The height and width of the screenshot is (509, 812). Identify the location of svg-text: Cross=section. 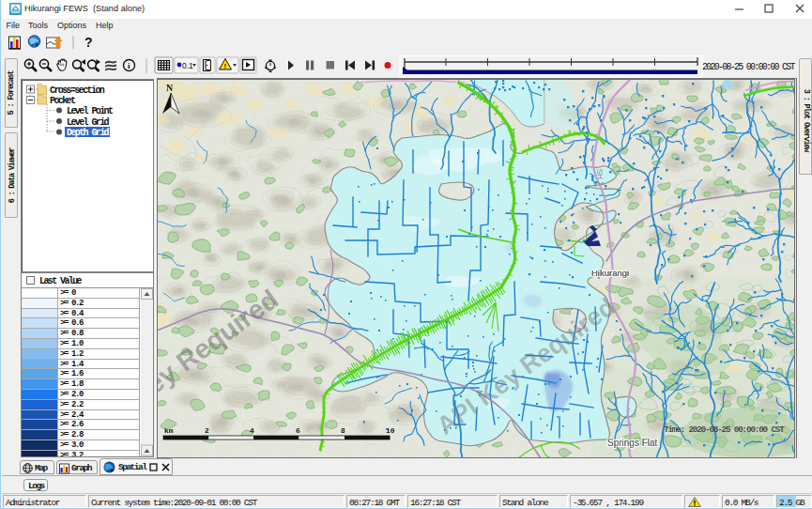
(77, 90).